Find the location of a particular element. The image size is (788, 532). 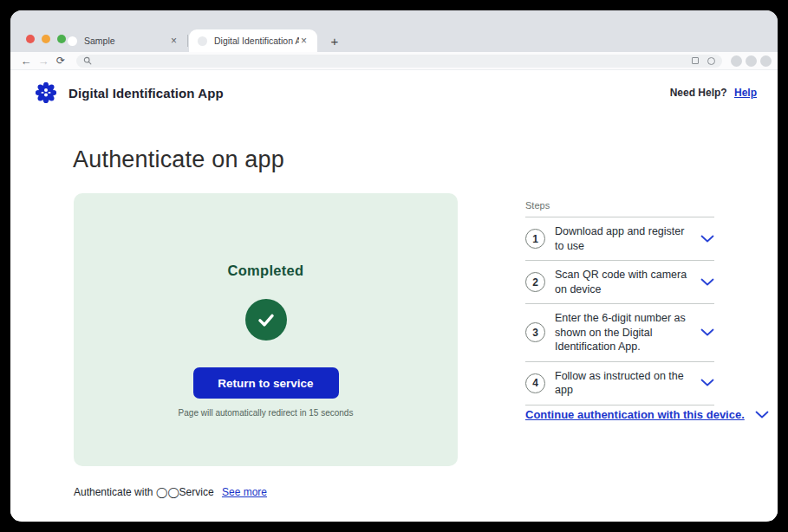

redirect-note: Page will automatically redirect in 15 s… is located at coordinates (266, 412).